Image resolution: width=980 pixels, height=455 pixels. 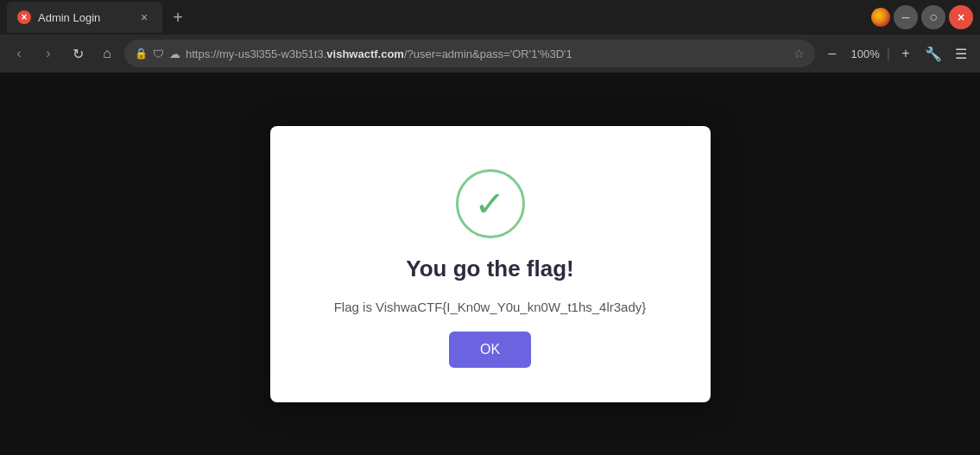 What do you see at coordinates (365, 54) in the screenshot?
I see `url-domain: vishwactf.com` at bounding box center [365, 54].